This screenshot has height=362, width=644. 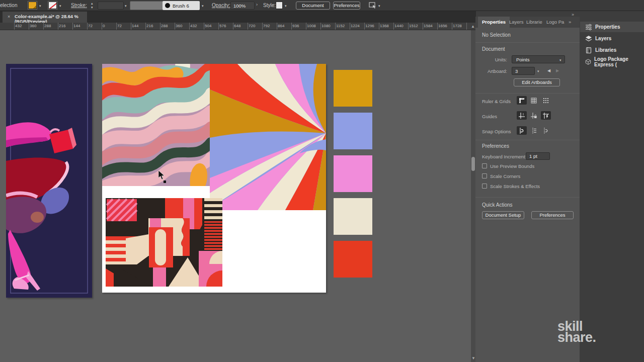 I want to click on units-value: Points, so click(x=523, y=59).